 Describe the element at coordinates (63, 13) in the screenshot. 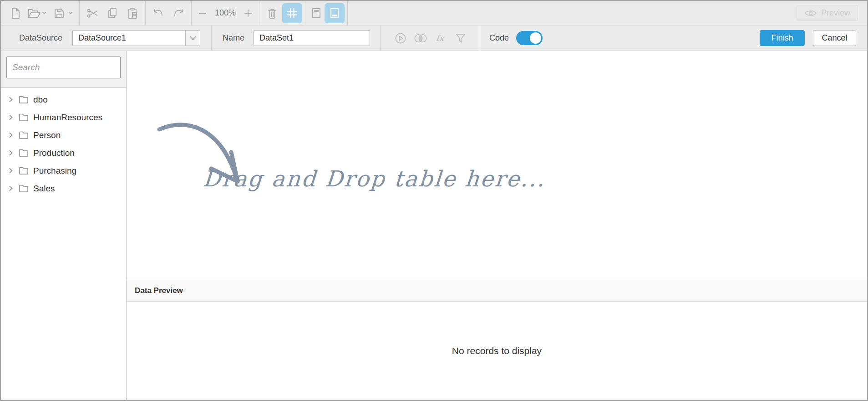

I see `save-button` at that location.